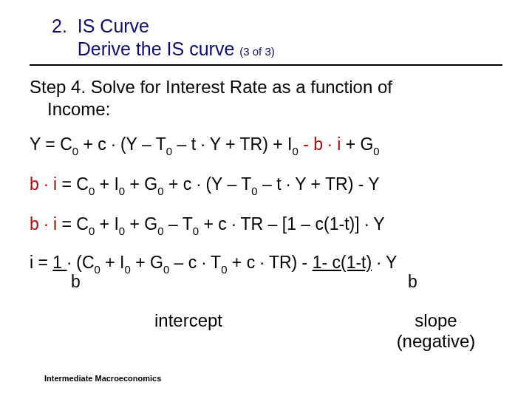 This screenshot has width=532, height=399. I want to click on eq4-g: · Y, so click(384, 262).